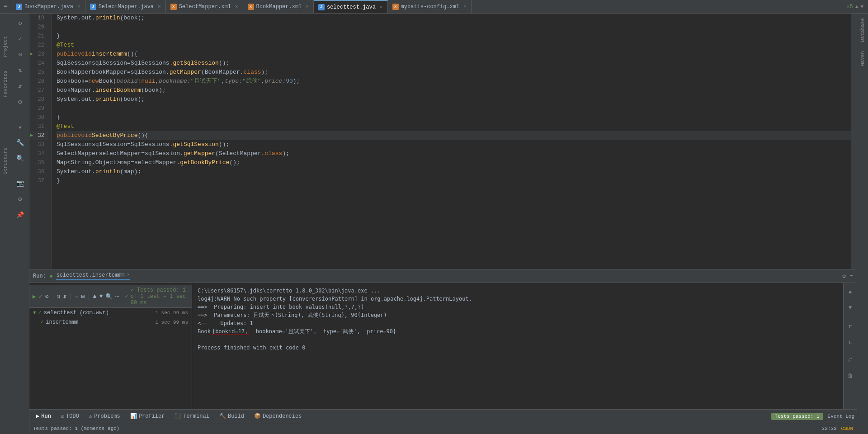 This screenshot has width=868, height=434. What do you see at coordinates (39, 181) in the screenshot?
I see `line-37: 37` at bounding box center [39, 181].